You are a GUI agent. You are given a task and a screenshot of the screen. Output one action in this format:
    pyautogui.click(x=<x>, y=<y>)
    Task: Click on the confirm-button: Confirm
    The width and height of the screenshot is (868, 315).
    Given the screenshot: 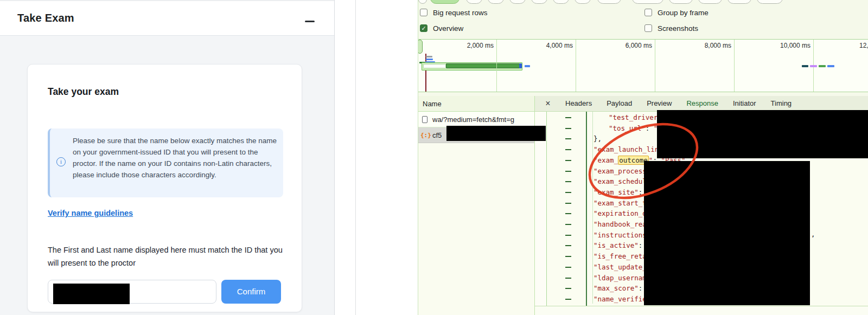 What is the action you would take?
    pyautogui.click(x=251, y=292)
    